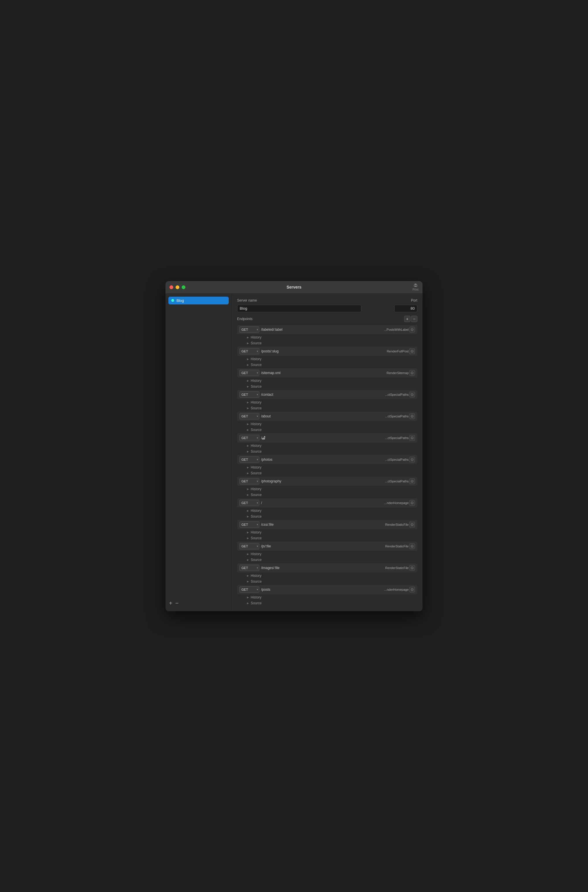  Describe the element at coordinates (183, 287) in the screenshot. I see `fullscreen-button` at that location.